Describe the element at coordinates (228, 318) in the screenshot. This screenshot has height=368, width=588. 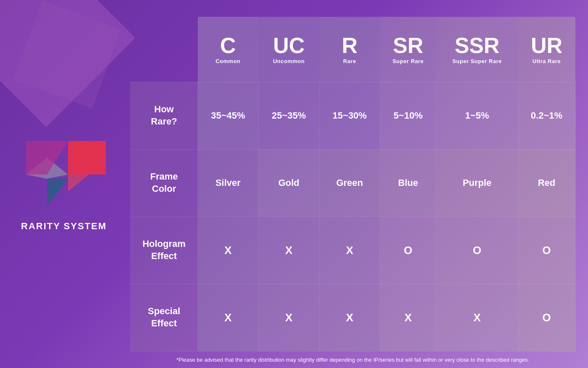
I see `cell-special-c: X` at that location.